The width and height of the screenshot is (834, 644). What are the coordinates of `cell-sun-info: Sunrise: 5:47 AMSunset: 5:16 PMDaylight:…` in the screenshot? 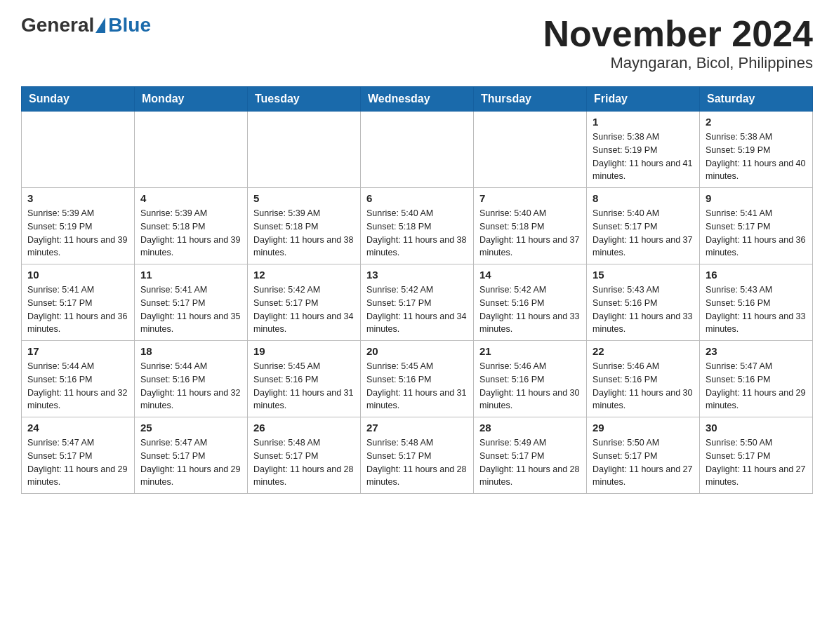 It's located at (756, 386).